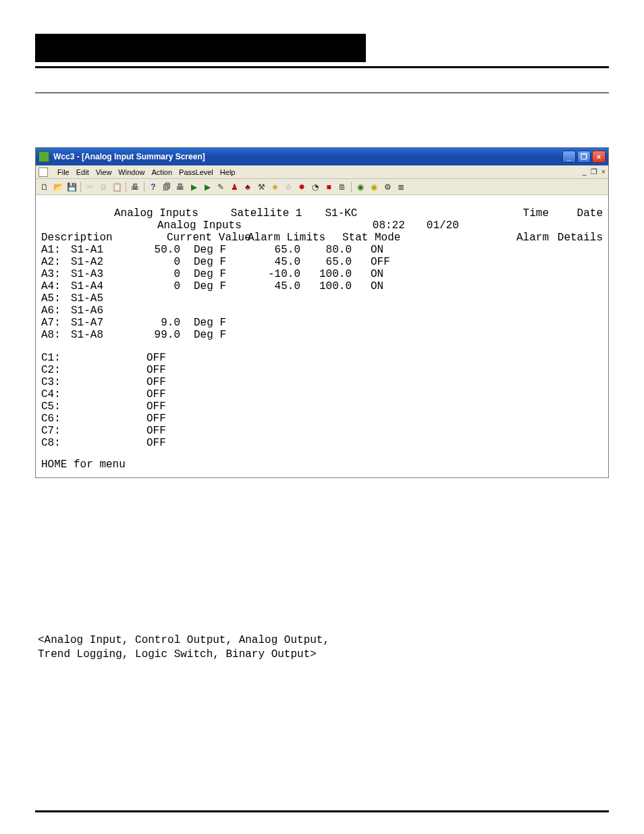  What do you see at coordinates (131, 172) in the screenshot?
I see `menu-window: Window` at bounding box center [131, 172].